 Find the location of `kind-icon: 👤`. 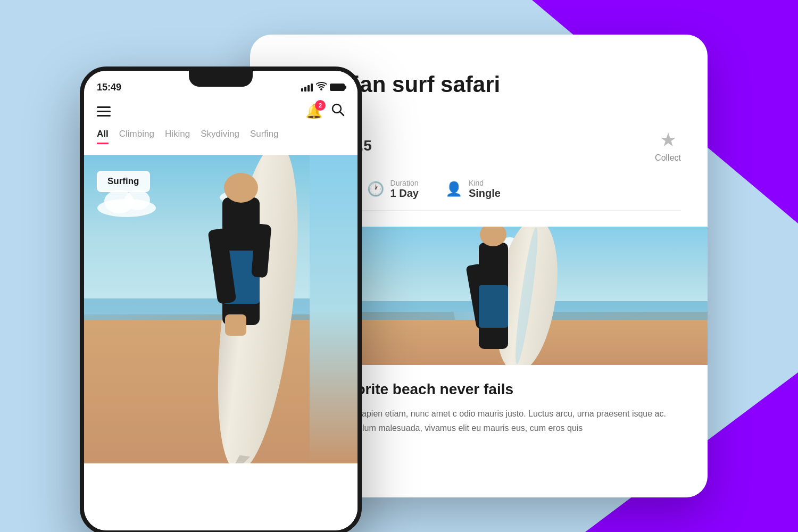

kind-icon: 👤 is located at coordinates (454, 189).